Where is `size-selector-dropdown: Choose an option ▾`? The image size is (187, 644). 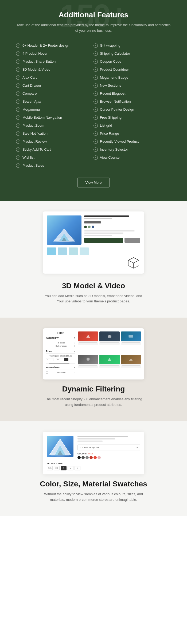 size-selector-dropdown: Choose an option ▾ is located at coordinates (109, 447).